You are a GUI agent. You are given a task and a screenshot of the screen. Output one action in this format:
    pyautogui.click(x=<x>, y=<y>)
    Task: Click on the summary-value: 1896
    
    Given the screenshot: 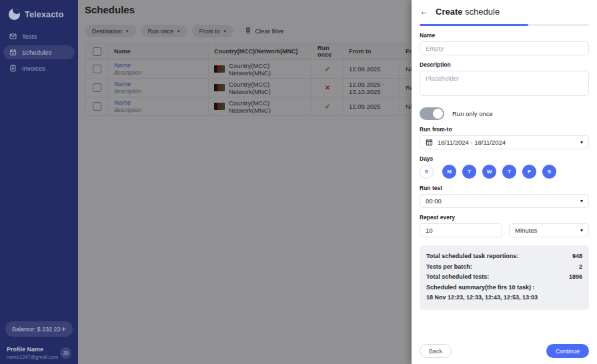 What is the action you would take?
    pyautogui.click(x=576, y=277)
    